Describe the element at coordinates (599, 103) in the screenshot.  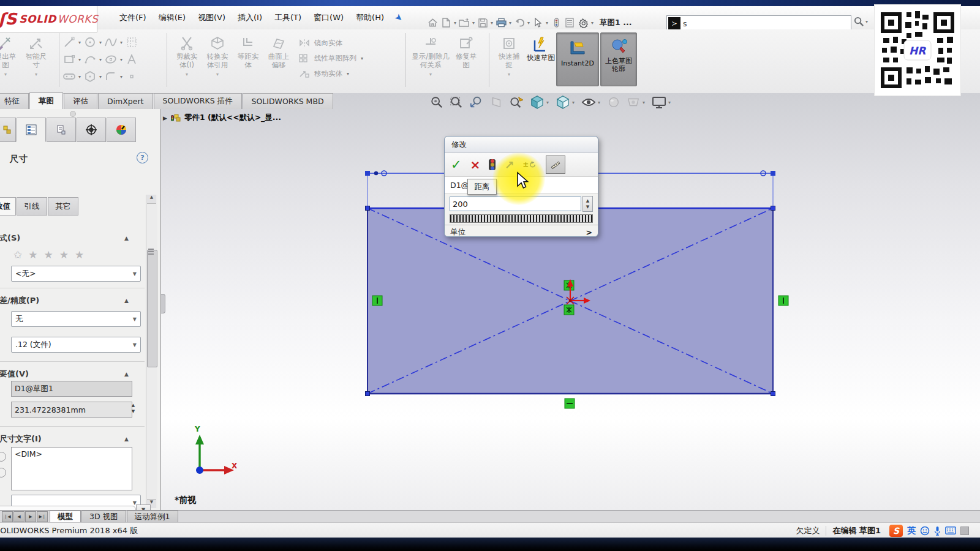
I see `hide-show-items-dropdown-icon: ▾` at that location.